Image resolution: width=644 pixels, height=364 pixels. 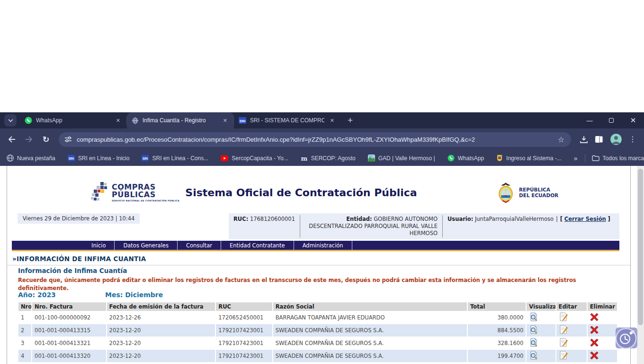 What do you see at coordinates (254, 158) in the screenshot?
I see `bookmark-sercopcapacita: SercopCapacita - Yo...` at bounding box center [254, 158].